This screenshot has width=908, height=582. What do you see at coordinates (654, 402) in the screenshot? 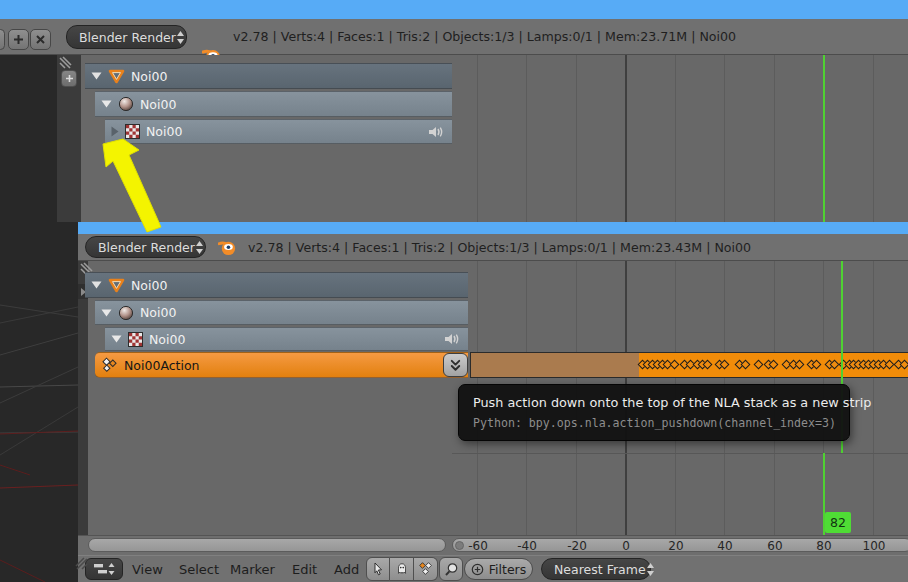
I see `tooltip-title: Push action down onto the top of the NLA…` at bounding box center [654, 402].